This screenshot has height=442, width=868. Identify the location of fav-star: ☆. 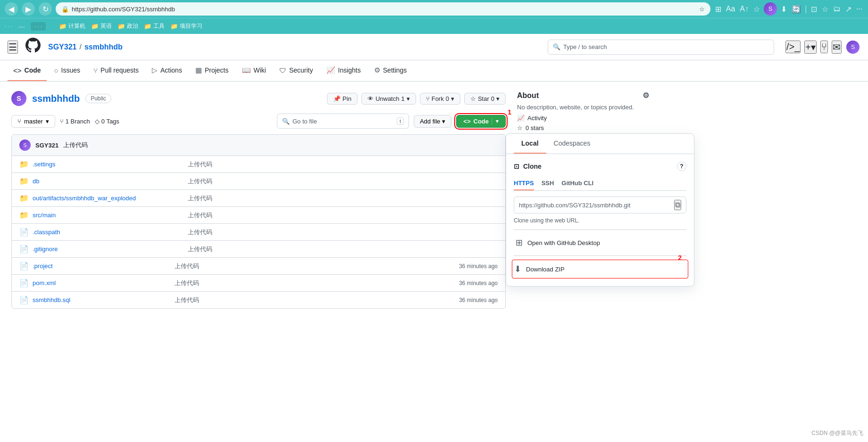
(825, 9).